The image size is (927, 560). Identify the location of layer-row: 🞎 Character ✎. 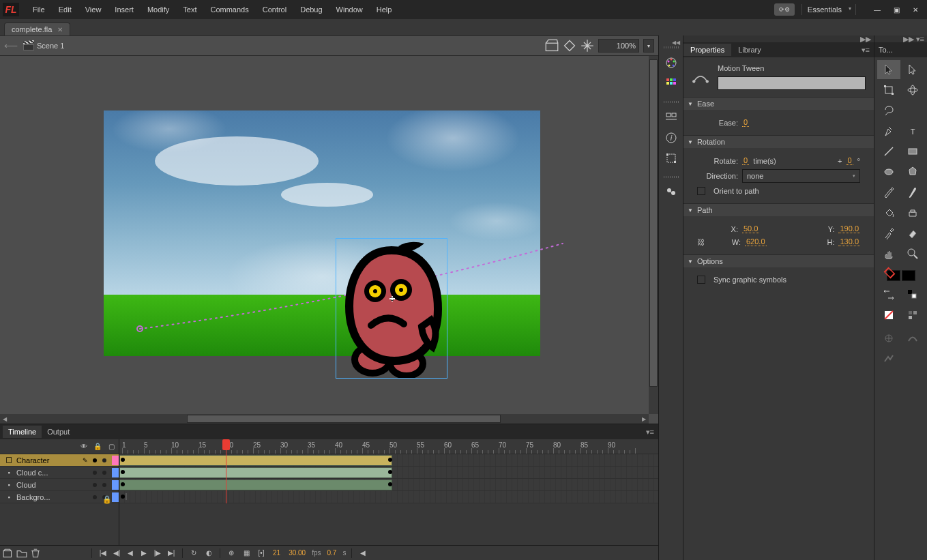
(59, 460).